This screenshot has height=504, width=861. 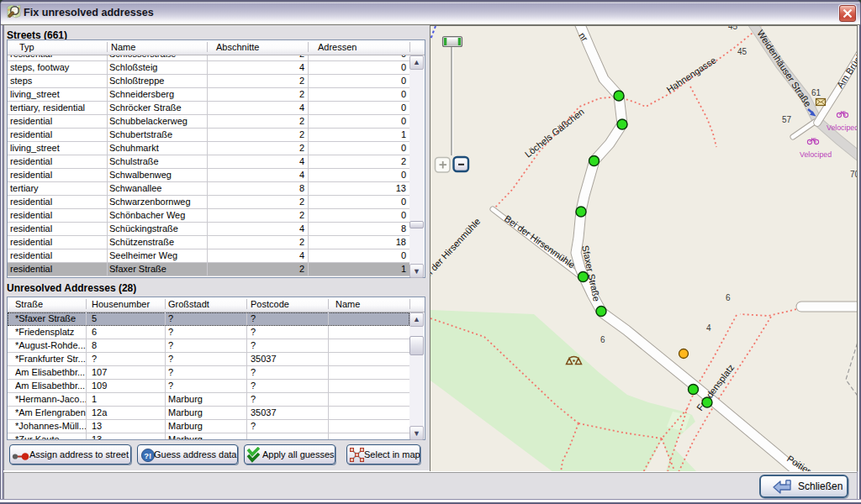 I want to click on svg-text: 61, so click(x=816, y=92).